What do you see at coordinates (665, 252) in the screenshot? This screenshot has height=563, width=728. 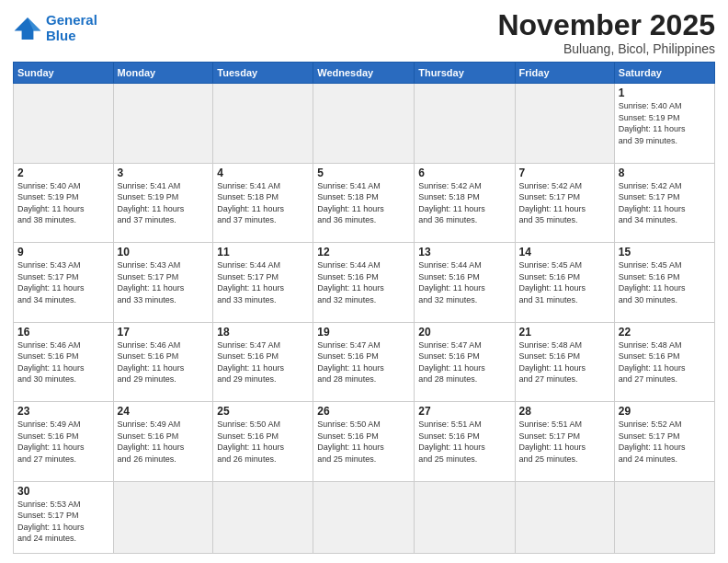 I see `day-number: 15` at bounding box center [665, 252].